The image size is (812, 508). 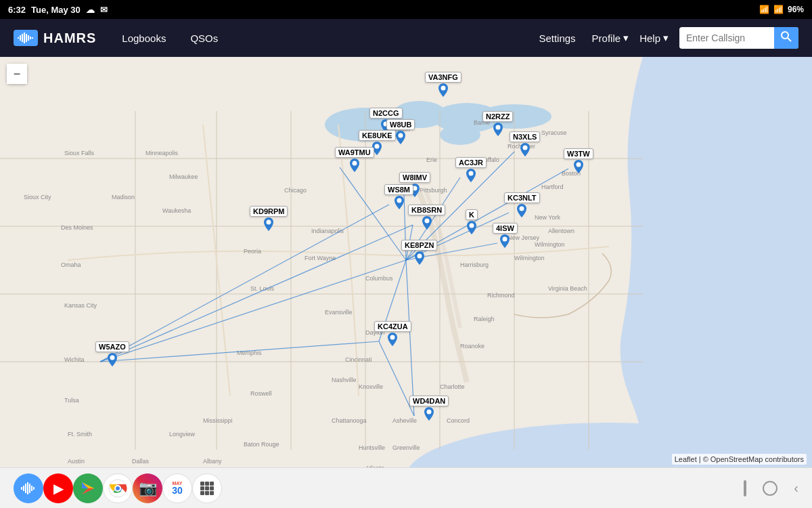 I want to click on svg-text: Chicago, so click(x=295, y=190).